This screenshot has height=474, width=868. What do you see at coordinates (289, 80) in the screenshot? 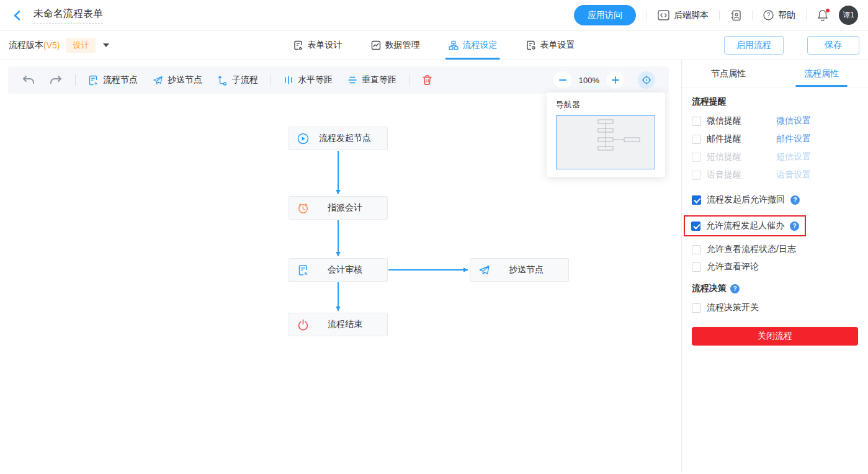
I see `horizontal-spacing-icon` at bounding box center [289, 80].